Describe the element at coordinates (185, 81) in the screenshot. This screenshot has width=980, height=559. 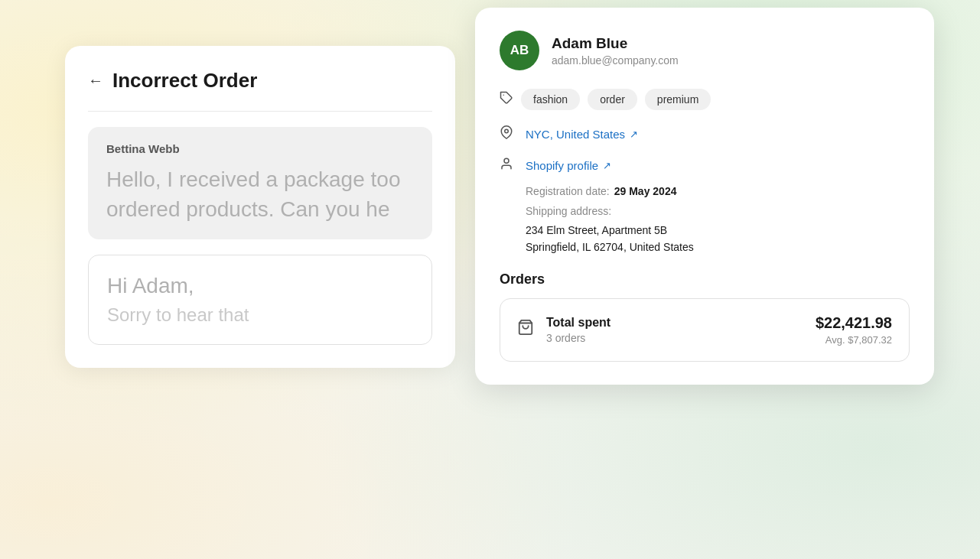
I see `page-title: Incorrect Order` at that location.